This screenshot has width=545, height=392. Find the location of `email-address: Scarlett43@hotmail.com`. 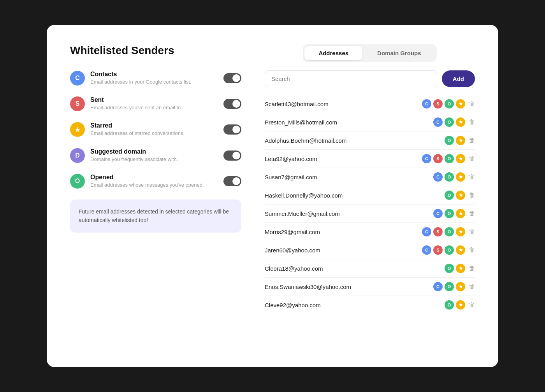

email-address: Scarlett43@hotmail.com is located at coordinates (343, 104).